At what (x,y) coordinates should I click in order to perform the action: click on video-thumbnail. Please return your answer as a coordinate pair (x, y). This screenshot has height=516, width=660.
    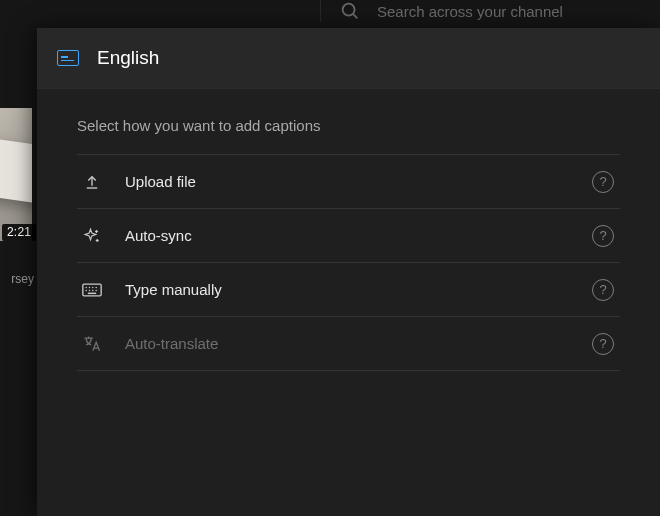
    Looking at the image, I should click on (16, 174).